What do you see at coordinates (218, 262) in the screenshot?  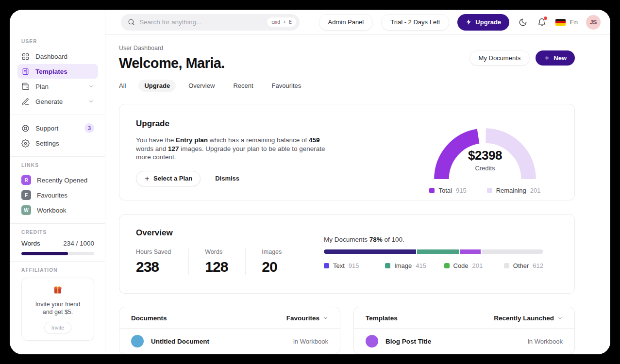 I see `overview-stats: Hours Saved 238 Words 128 Images 20` at bounding box center [218, 262].